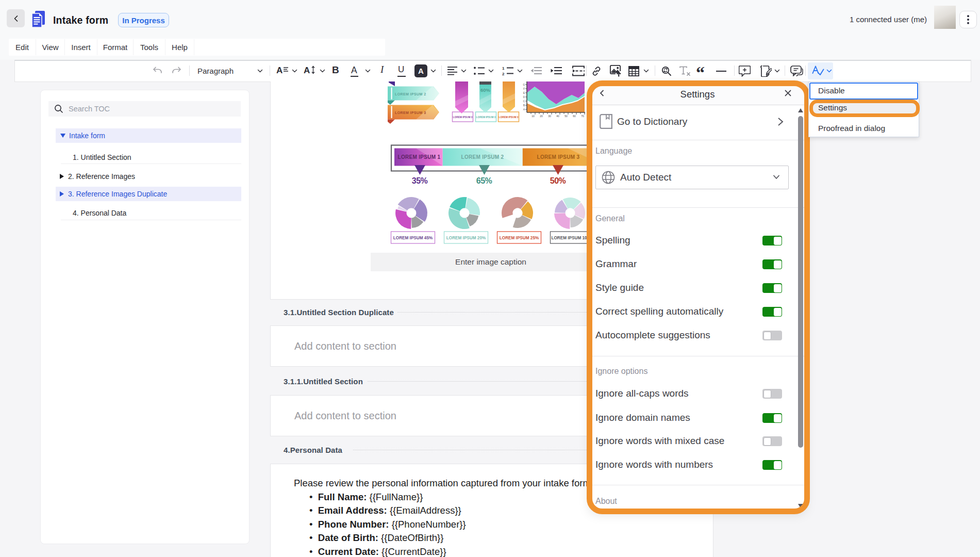 The height and width of the screenshot is (557, 980). What do you see at coordinates (503, 74) in the screenshot?
I see `svg-text: 2` at bounding box center [503, 74].